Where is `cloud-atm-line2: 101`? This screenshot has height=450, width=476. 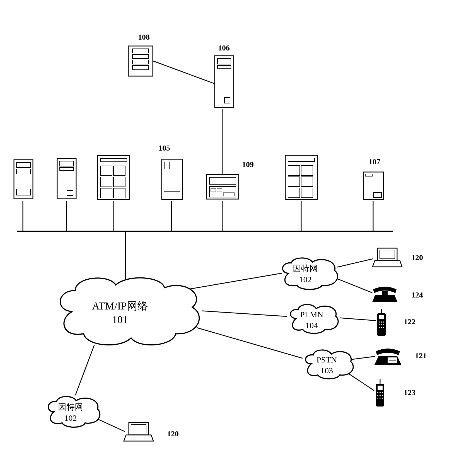 cloud-atm-line2: 101 is located at coordinates (120, 320).